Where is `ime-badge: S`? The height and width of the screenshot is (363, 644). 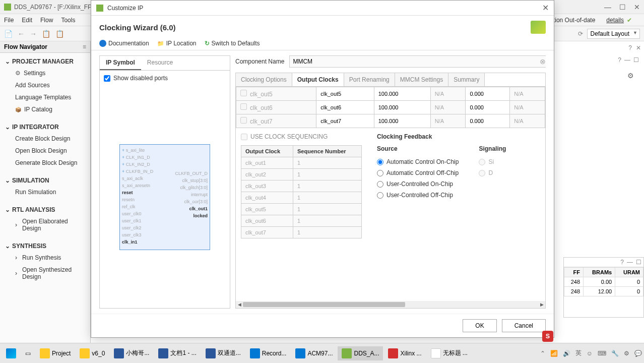 ime-badge: S is located at coordinates (548, 336).